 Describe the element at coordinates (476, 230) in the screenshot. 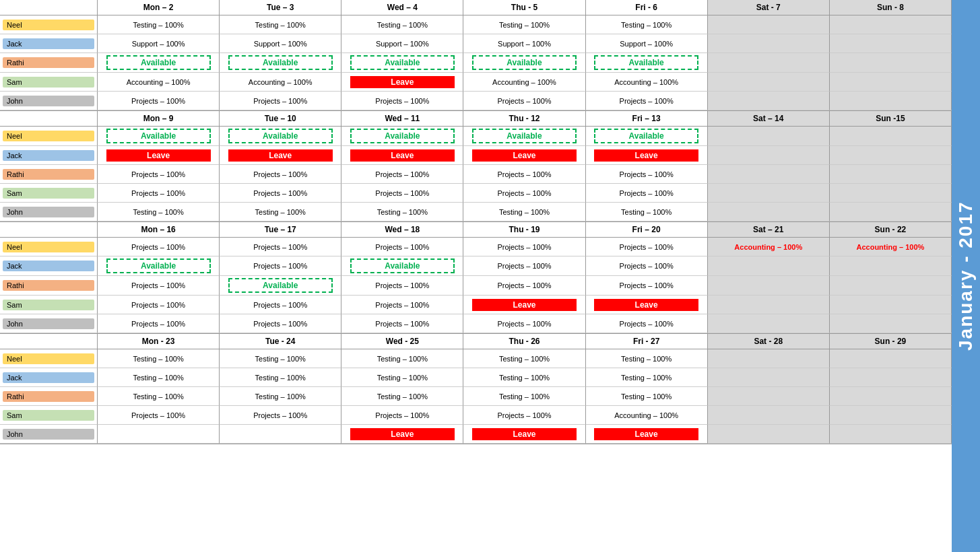

I see `week-header-2: Mon – 16Tue – 17Wed – 18Thu - 19Fri – 20…` at that location.